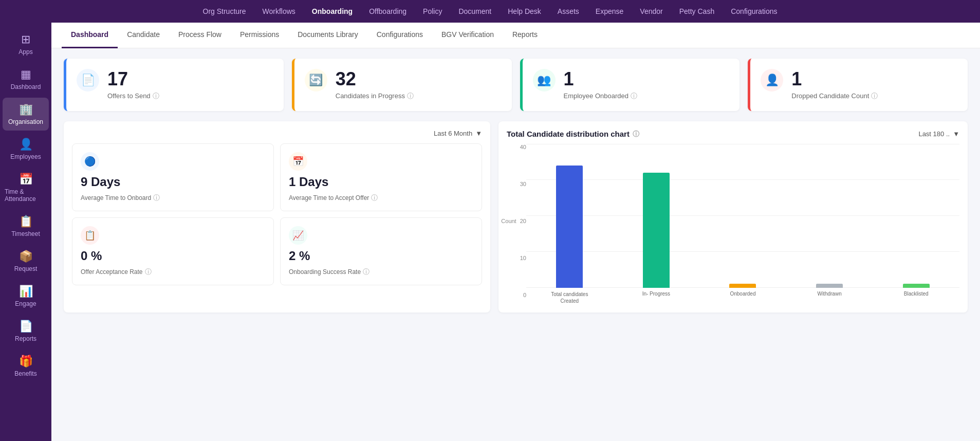 This screenshot has height=441, width=980. I want to click on stat-card-onboarded: 👥 1 Employee Onboarded ⓘ, so click(630, 85).